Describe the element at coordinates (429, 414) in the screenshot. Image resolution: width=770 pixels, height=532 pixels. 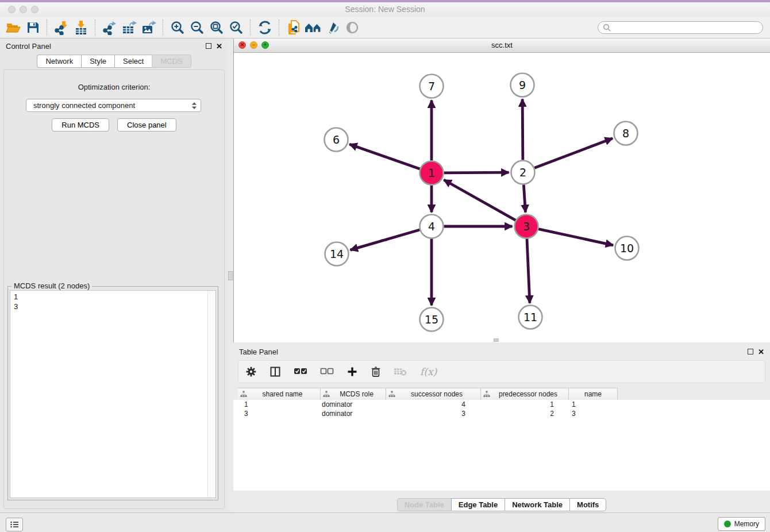
I see `cell-successor-nodes: 3` at that location.